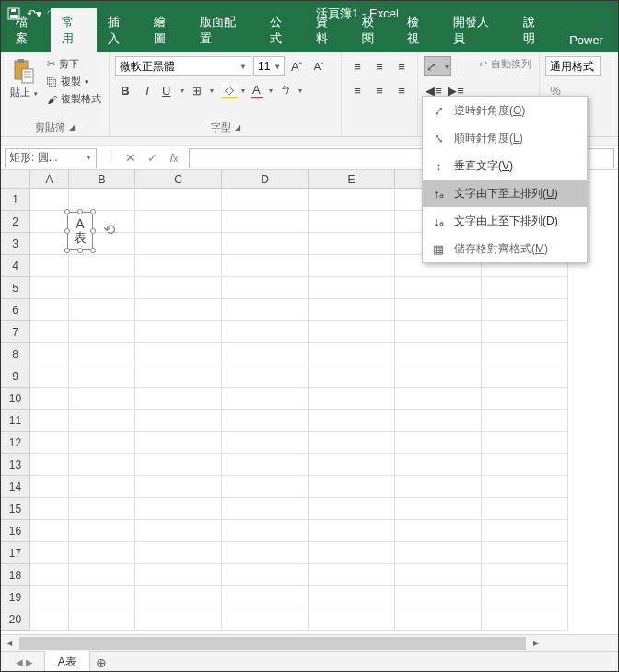 The height and width of the screenshot is (672, 619). Describe the element at coordinates (380, 66) in the screenshot. I see `align-middle-button: ≡` at that location.